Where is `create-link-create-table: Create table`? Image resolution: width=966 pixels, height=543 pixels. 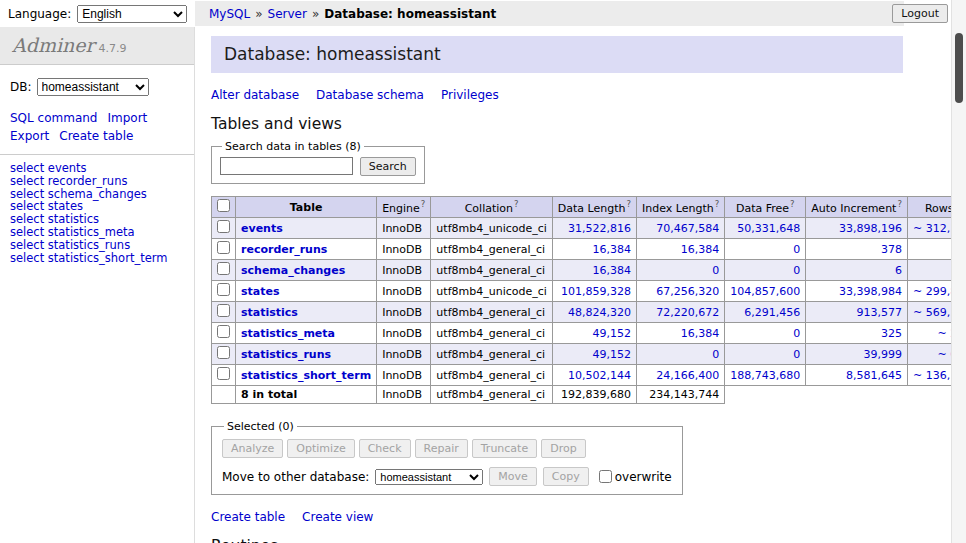 create-link-create-table: Create table is located at coordinates (248, 517).